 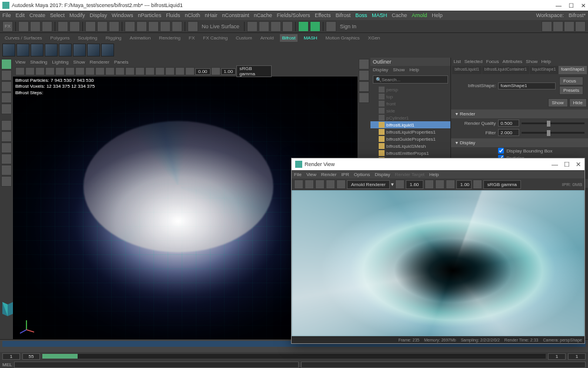 I want to click on menu-windows: Windows, so click(x=122, y=15).